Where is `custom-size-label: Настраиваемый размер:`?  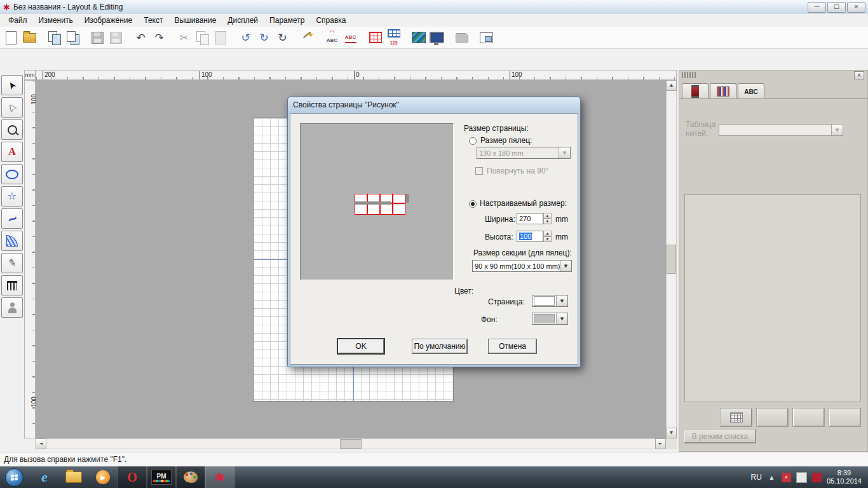 custom-size-label: Настраиваемый размер: is located at coordinates (524, 203).